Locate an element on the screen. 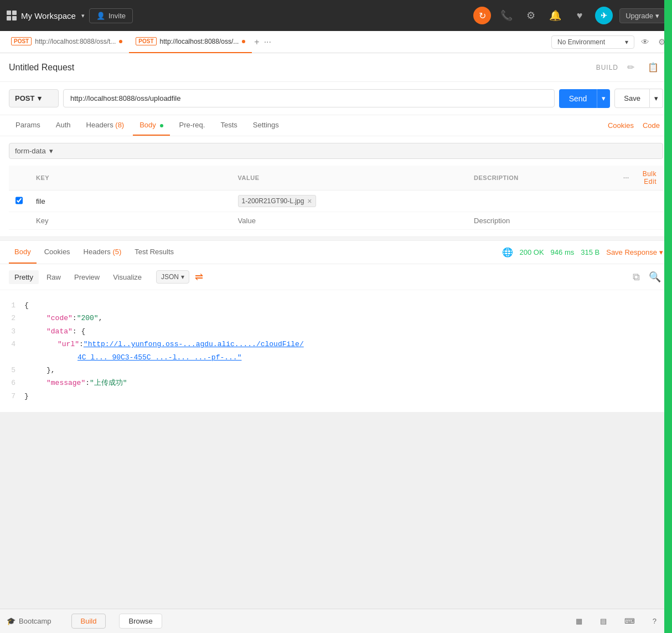 The height and width of the screenshot is (633, 672). row-actions-cell is located at coordinates (627, 202).